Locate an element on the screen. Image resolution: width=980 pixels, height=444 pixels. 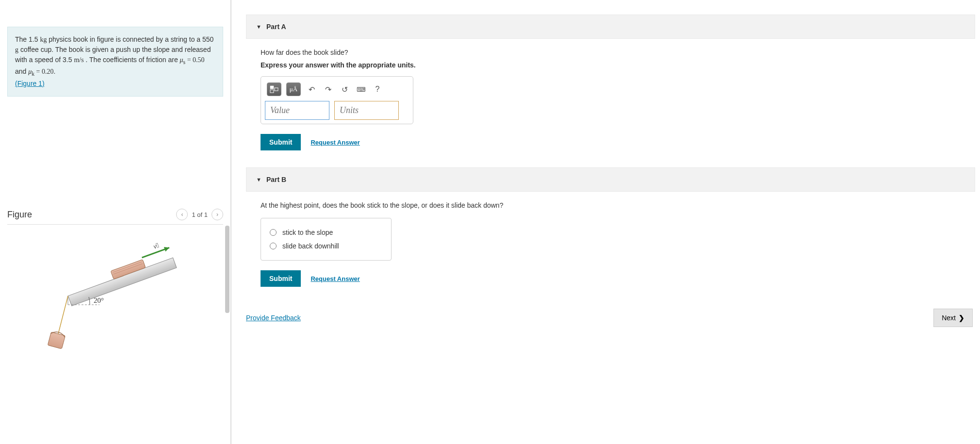
part-b-title: Part B is located at coordinates (277, 180).